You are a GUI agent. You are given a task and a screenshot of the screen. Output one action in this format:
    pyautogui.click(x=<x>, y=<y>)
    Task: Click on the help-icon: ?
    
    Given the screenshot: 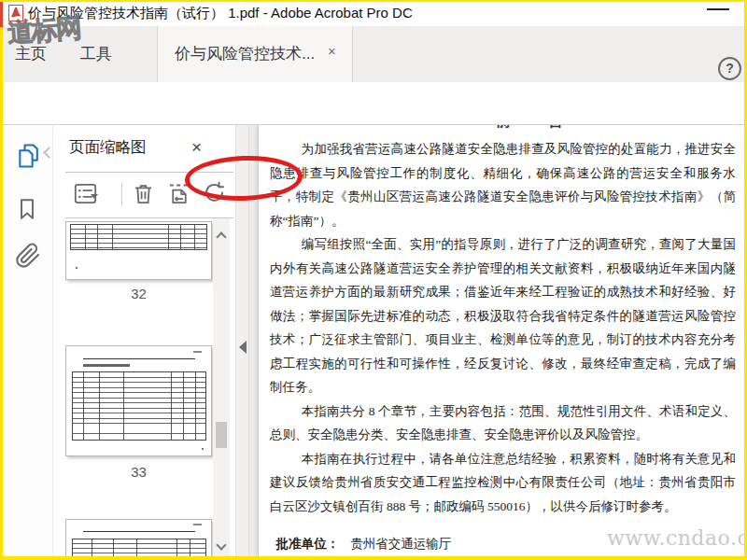 What is the action you would take?
    pyautogui.click(x=730, y=69)
    